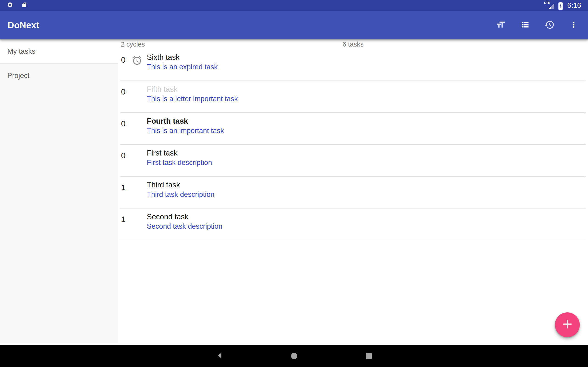 This screenshot has width=588, height=367. Describe the element at coordinates (181, 192) in the screenshot. I see `task-text: Third task Third task description` at that location.